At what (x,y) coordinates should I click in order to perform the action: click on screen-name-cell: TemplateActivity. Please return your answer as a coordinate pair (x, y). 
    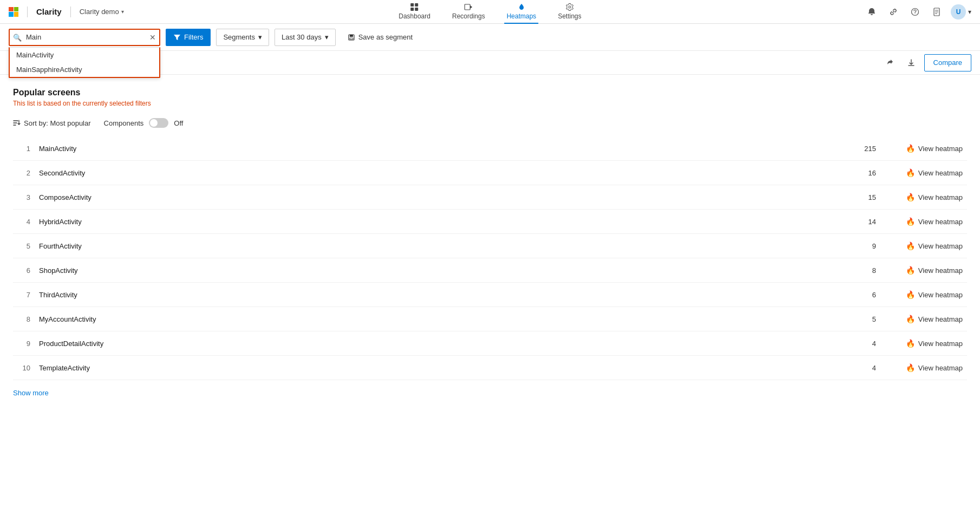
    Looking at the image, I should click on (436, 368).